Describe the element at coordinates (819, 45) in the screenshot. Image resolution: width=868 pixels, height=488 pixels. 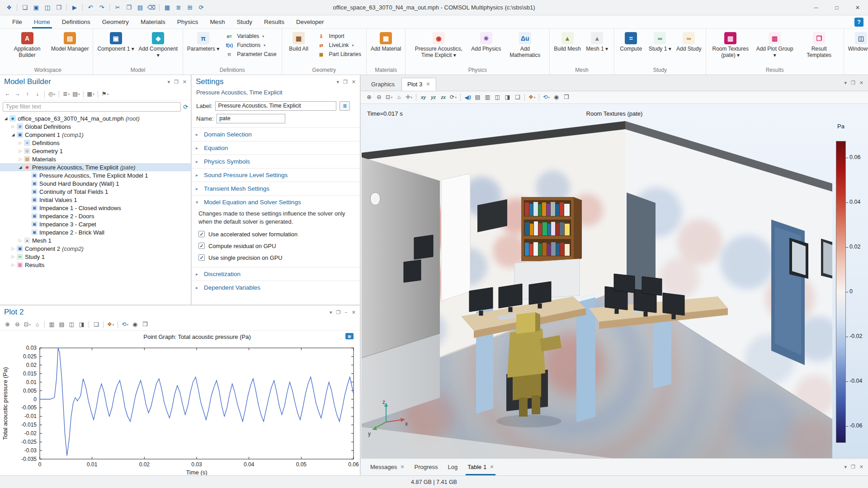
I see `ribbon-button-result-templates: ❒Result Templates` at that location.